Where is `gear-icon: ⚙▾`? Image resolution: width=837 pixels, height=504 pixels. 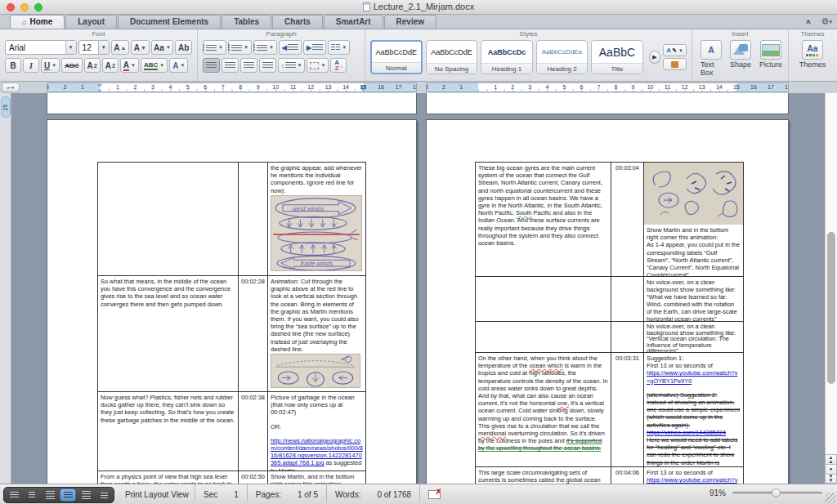
gear-icon: ⚙▾ is located at coordinates (827, 21).